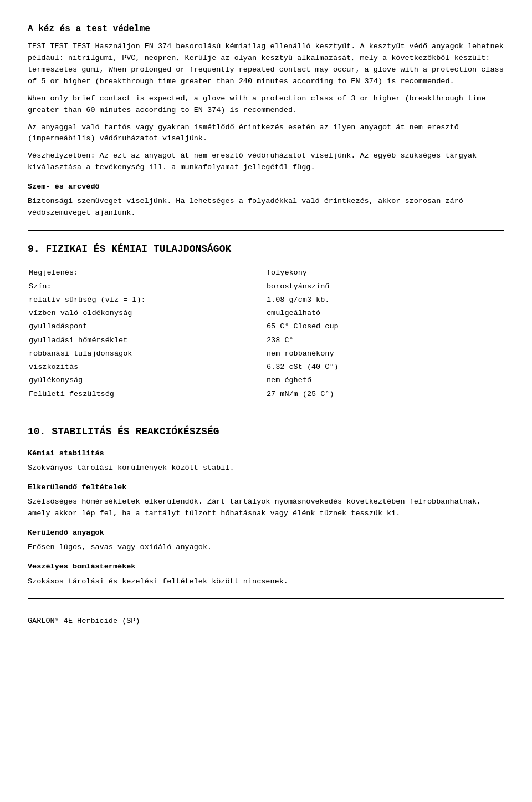 The image size is (532, 802). I want to click on section8-body2: When only brief contact is expected, a g…, so click(266, 105).